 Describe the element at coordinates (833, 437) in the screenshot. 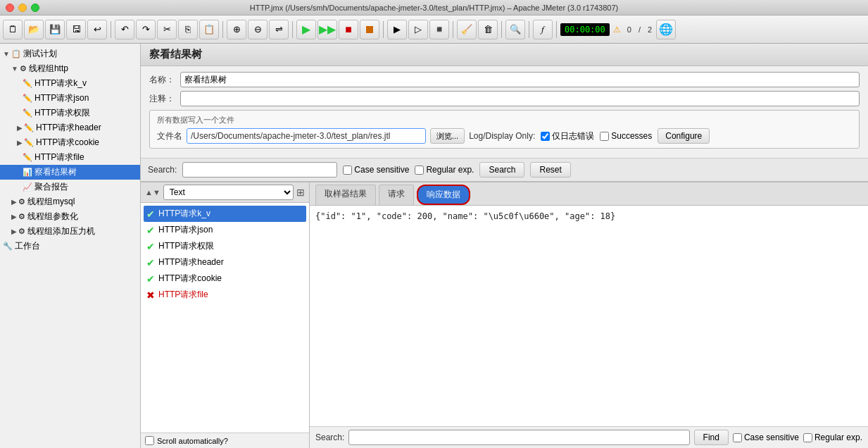

I see `detail-regular-exp: Regular exp.` at that location.